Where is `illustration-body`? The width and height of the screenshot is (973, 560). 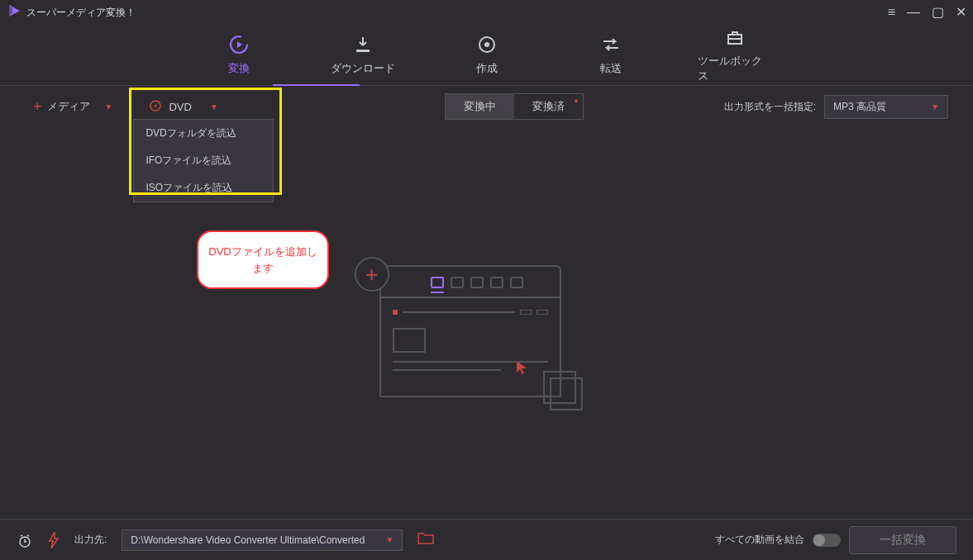
illustration-body is located at coordinates (470, 348).